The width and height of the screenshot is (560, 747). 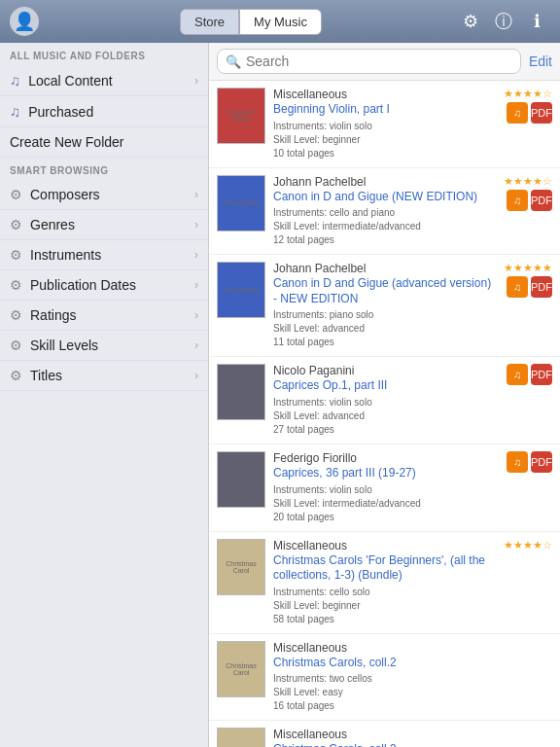 I want to click on sidebar-item-composers: ⚙ Composers ›, so click(x=104, y=195).